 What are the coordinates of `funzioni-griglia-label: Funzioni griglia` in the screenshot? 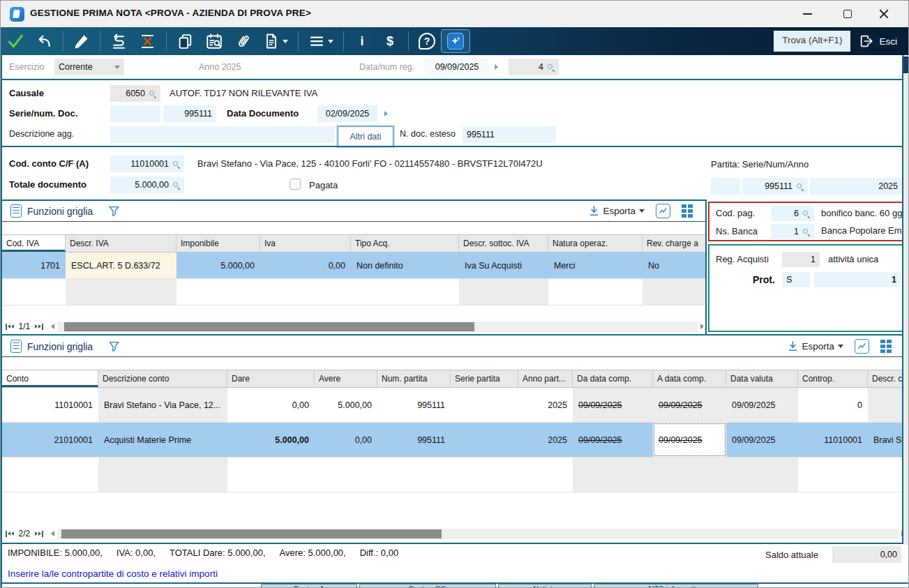 It's located at (60, 211).